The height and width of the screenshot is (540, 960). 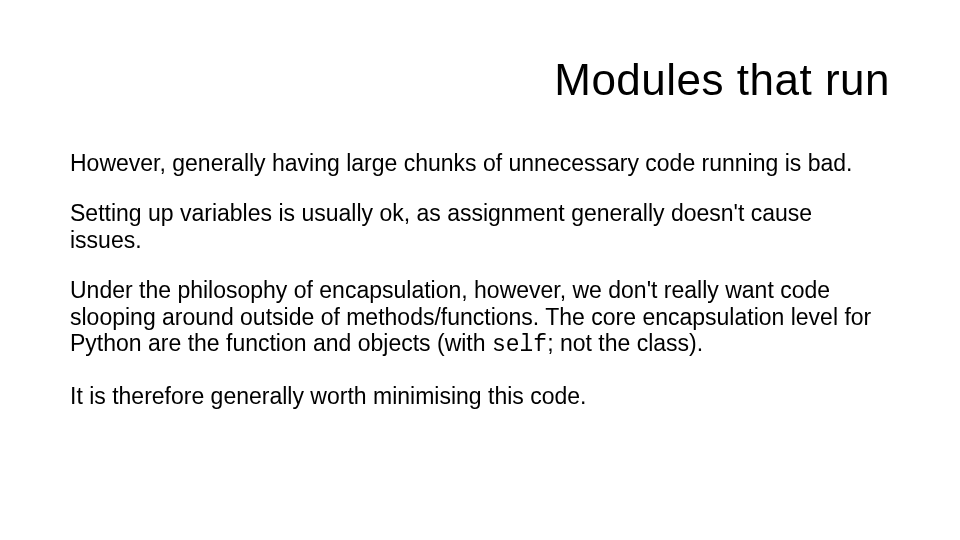 I want to click on code-self: self, so click(x=520, y=345).